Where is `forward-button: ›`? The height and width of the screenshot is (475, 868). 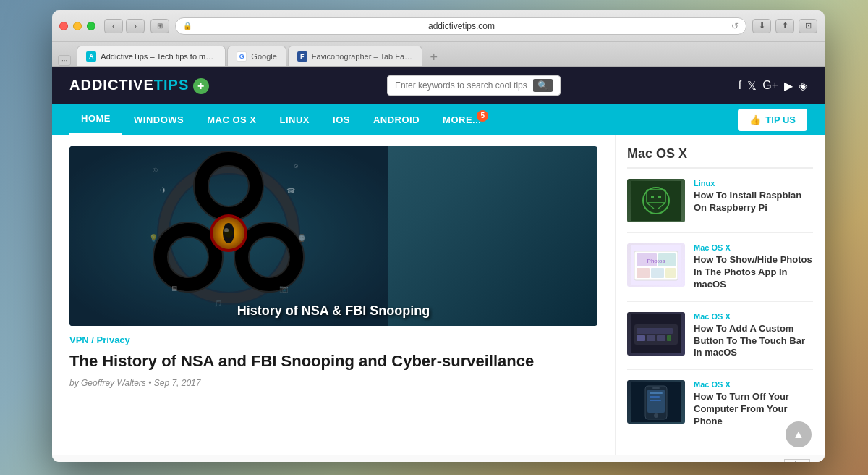 forward-button: › is located at coordinates (135, 26).